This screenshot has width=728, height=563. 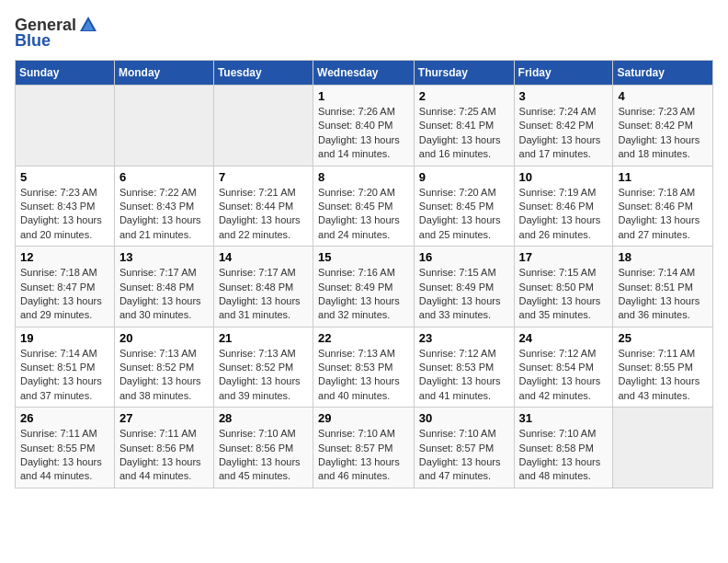 What do you see at coordinates (664, 126) in the screenshot?
I see `calendar-cell: 4Sunrise: 7:23 AMSunset: 8:42 PMDaylight…` at bounding box center [664, 126].